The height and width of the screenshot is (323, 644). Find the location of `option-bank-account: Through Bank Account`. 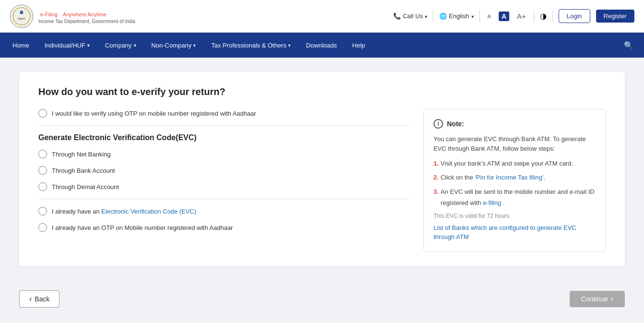

option-bank-account: Through Bank Account is located at coordinates (223, 170).